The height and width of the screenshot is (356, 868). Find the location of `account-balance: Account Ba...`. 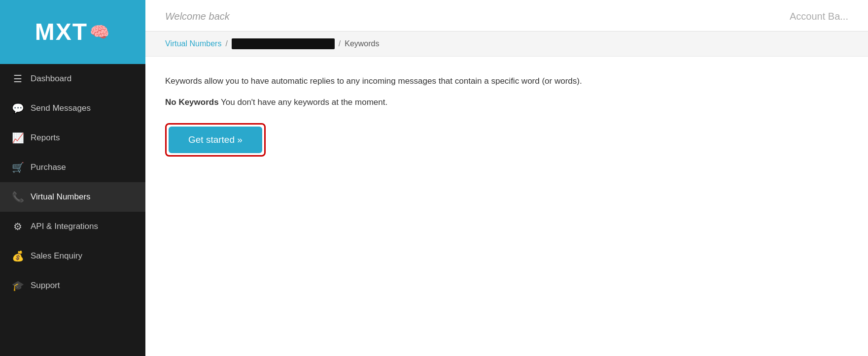

account-balance: Account Ba... is located at coordinates (819, 17).